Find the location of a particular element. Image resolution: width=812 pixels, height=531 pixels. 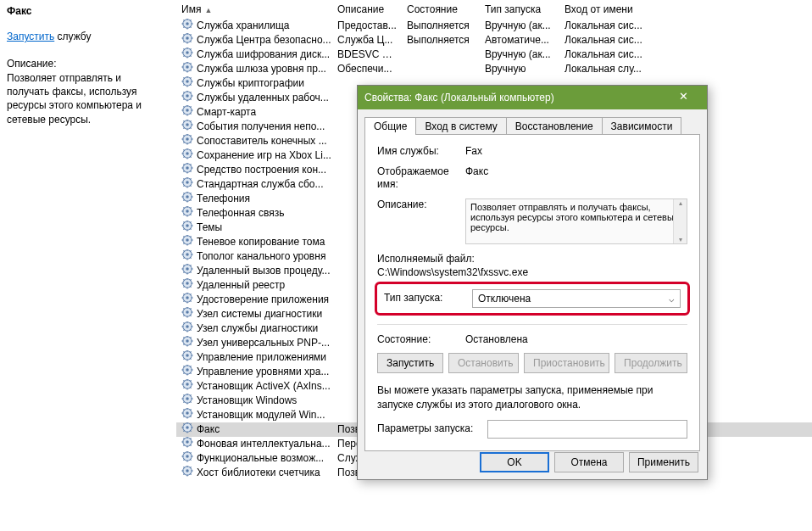

cell-name: Узел универсальных PNP-... is located at coordinates (254, 343).